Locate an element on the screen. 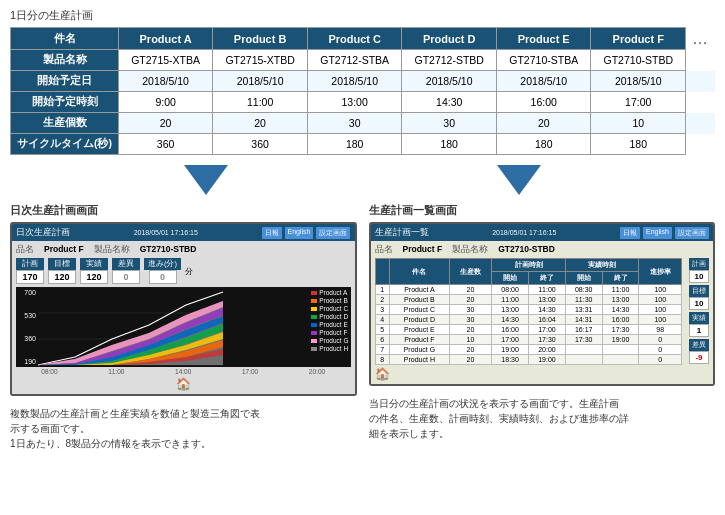  row-label-4: サイクルタイム(秒) is located at coordinates (65, 144).